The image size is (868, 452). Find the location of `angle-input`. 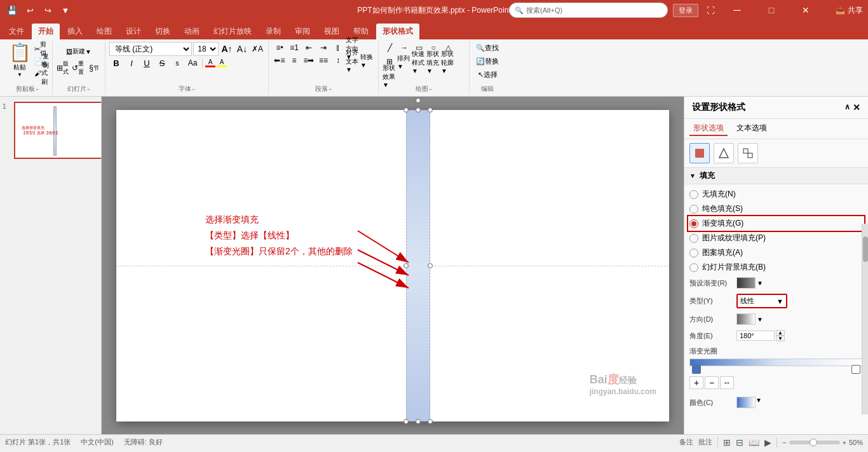

angle-input is located at coordinates (756, 336).